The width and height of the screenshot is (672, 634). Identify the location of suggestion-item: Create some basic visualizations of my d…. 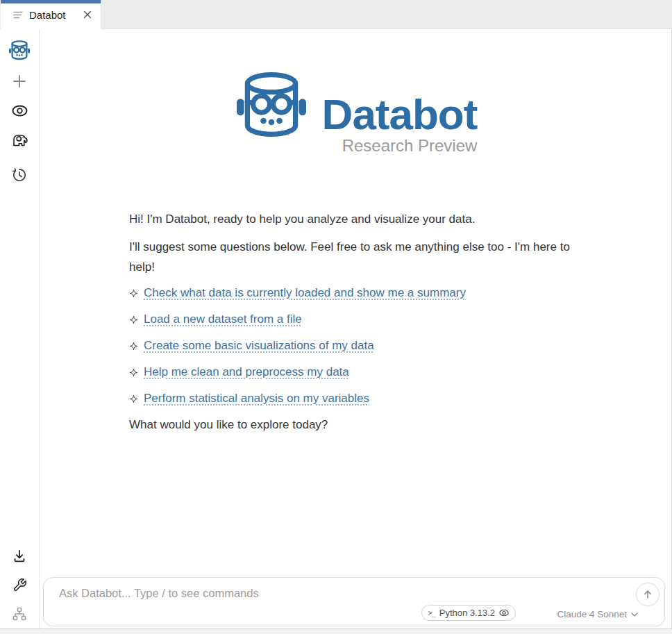
(358, 346).